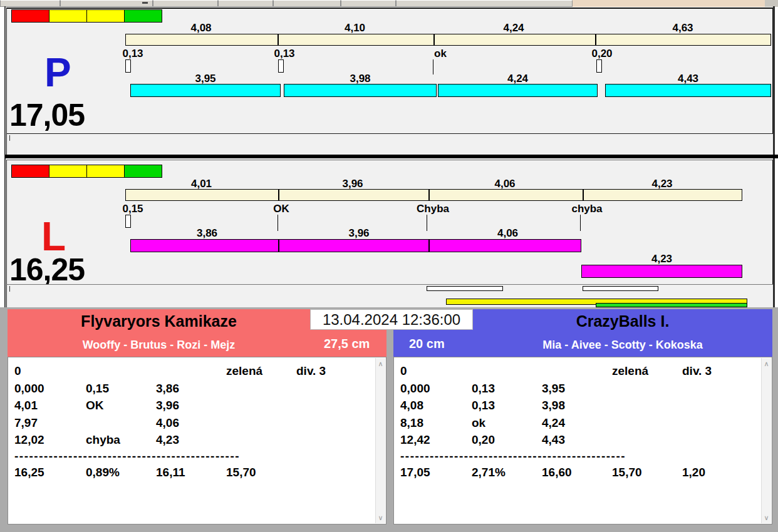  What do you see at coordinates (197, 406) in the screenshot?
I see `table-row: 4,01 OK 3,96` at bounding box center [197, 406].